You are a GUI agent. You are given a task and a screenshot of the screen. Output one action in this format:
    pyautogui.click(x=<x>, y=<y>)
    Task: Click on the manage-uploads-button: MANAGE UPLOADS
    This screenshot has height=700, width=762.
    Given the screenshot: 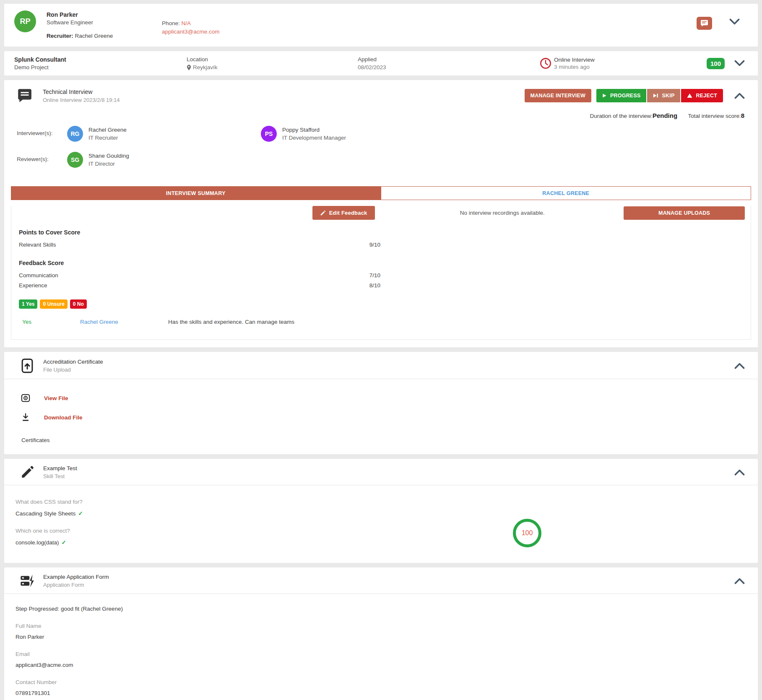 What is the action you would take?
    pyautogui.click(x=684, y=213)
    